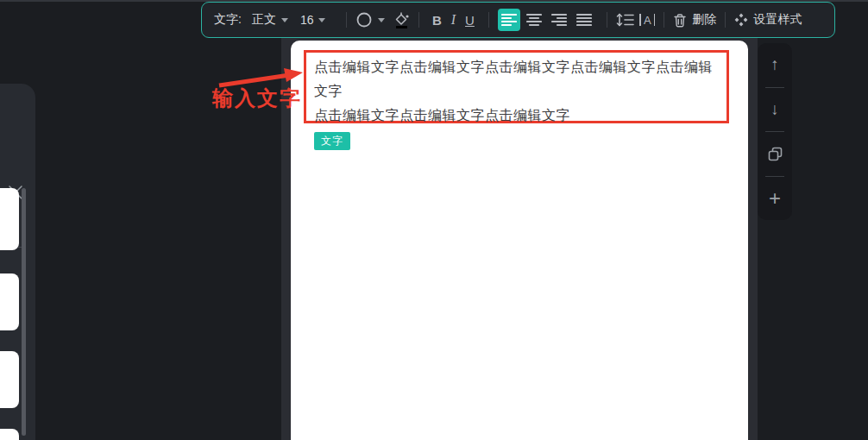 The image size is (868, 440). What do you see at coordinates (704, 20) in the screenshot?
I see `delete-label: 删除` at bounding box center [704, 20].